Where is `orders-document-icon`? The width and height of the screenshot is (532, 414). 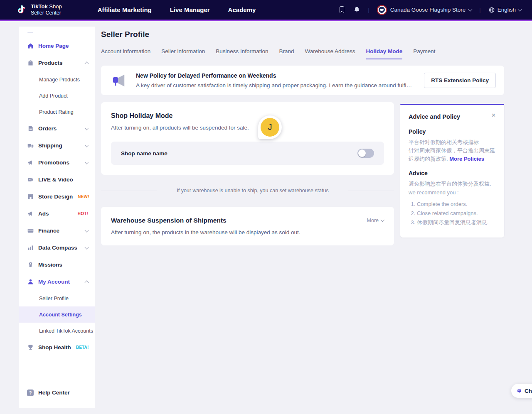
orders-document-icon is located at coordinates (30, 129).